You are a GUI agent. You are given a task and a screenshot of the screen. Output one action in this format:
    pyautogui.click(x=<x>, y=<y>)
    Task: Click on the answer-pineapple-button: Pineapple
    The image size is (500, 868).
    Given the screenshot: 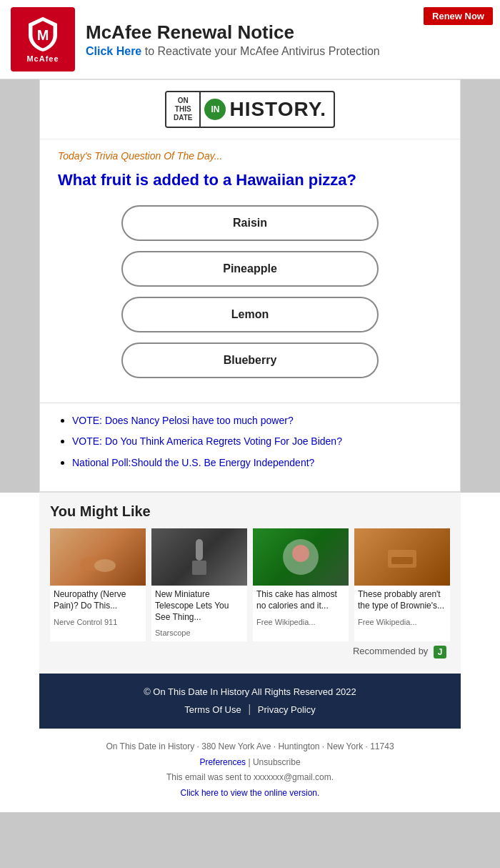 What is the action you would take?
    pyautogui.click(x=250, y=269)
    